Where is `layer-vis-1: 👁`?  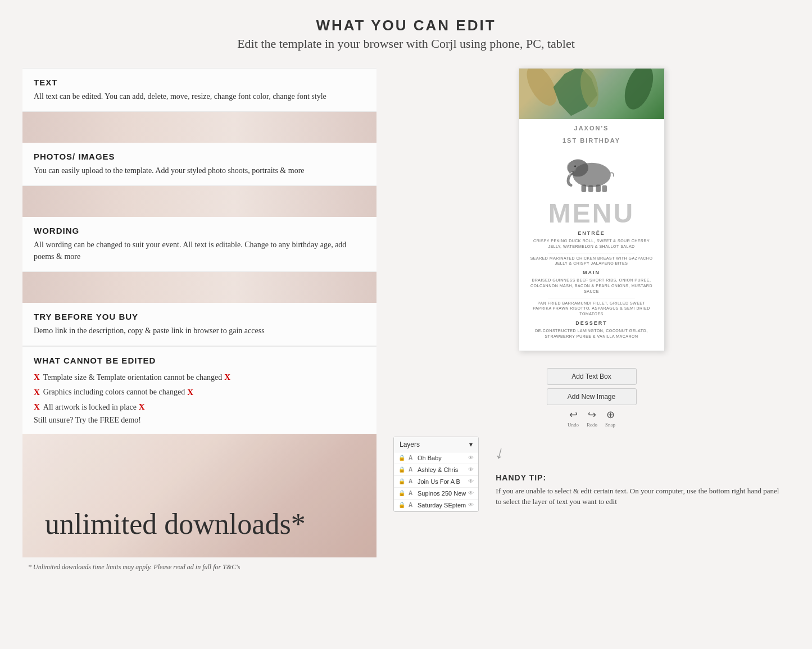 layer-vis-1: 👁 is located at coordinates (471, 457).